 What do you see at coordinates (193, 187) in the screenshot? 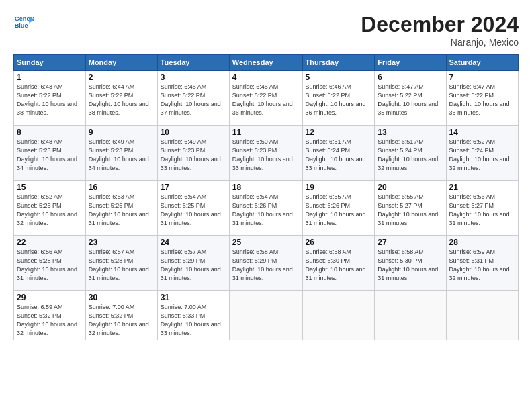
I see `day-number: 17` at bounding box center [193, 187].